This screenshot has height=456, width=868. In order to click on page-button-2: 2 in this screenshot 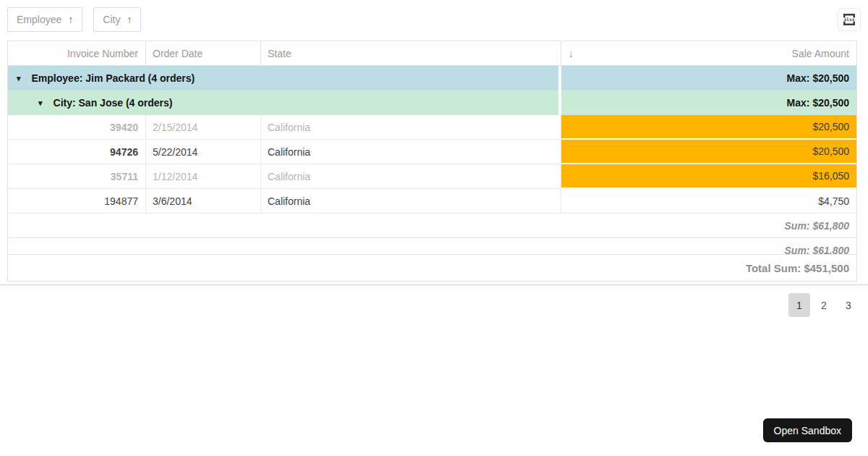, I will do `click(824, 305)`.